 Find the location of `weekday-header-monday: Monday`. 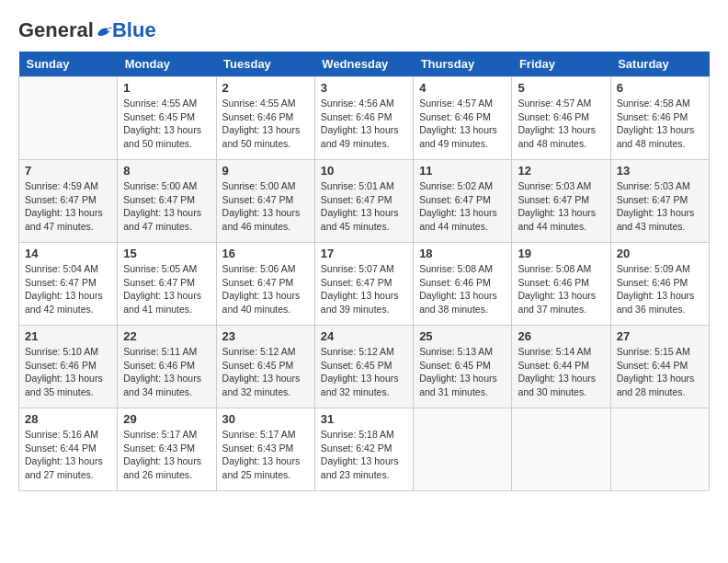

weekday-header-monday: Monday is located at coordinates (167, 64).